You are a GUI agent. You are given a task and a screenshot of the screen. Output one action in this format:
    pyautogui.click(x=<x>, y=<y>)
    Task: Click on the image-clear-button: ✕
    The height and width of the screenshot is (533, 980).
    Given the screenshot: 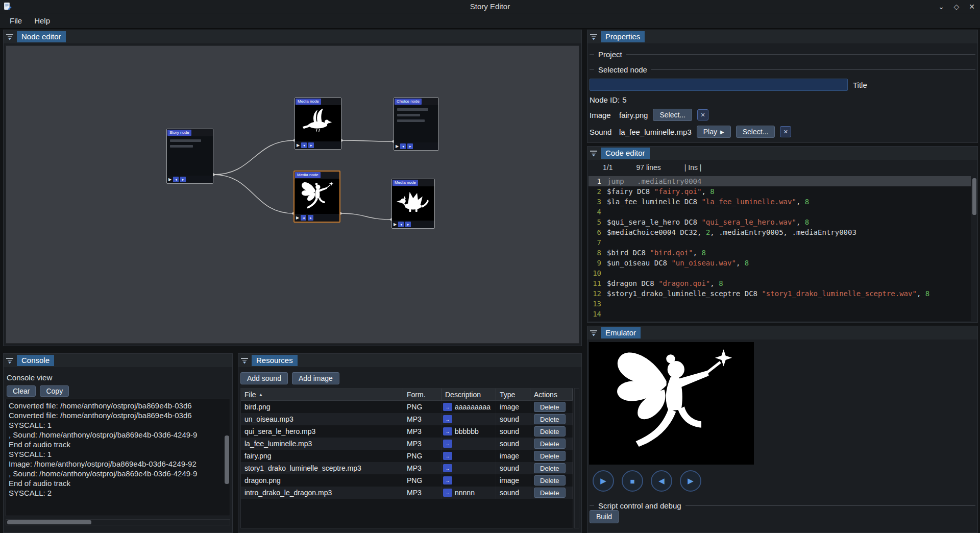 What is the action you would take?
    pyautogui.click(x=703, y=115)
    